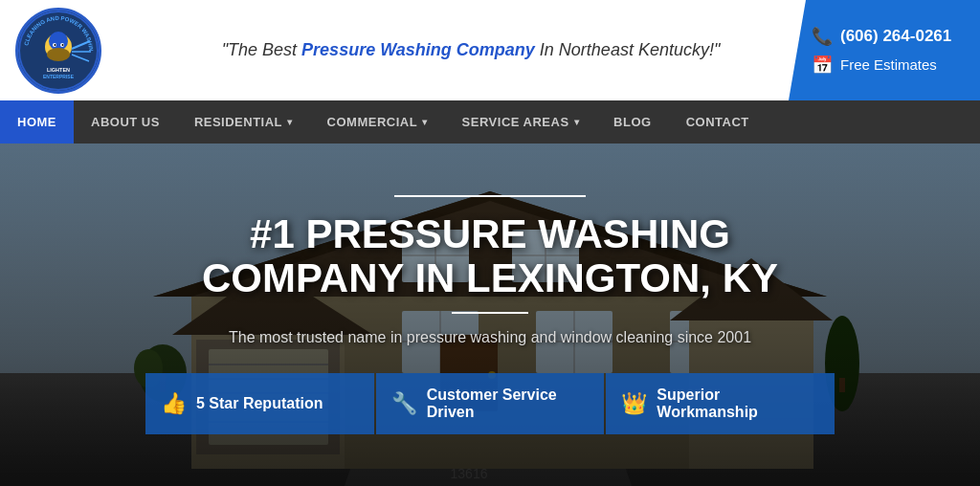 The height and width of the screenshot is (486, 980). I want to click on tagline-text-before: "The Best, so click(262, 50).